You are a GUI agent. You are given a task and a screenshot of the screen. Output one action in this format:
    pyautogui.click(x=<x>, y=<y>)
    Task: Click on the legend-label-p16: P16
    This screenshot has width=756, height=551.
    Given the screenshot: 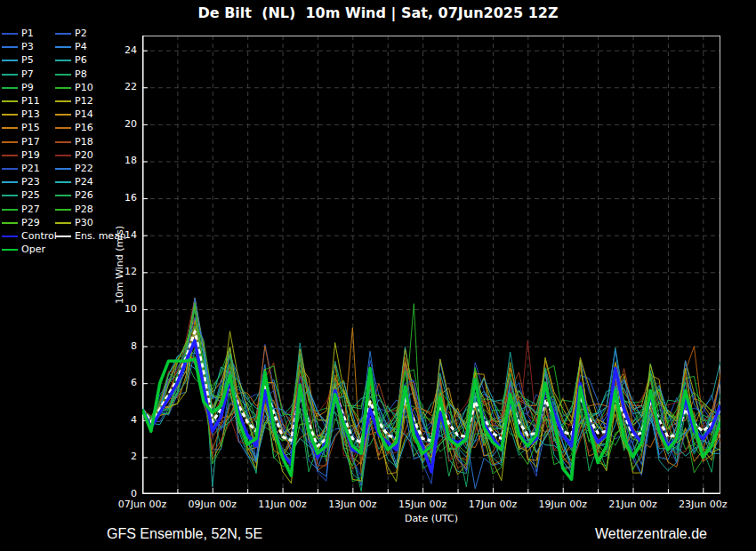 What is the action you would take?
    pyautogui.click(x=84, y=128)
    